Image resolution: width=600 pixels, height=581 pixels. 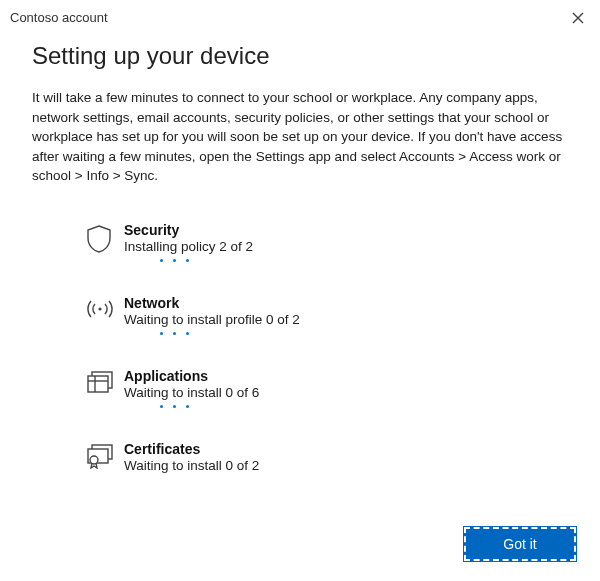 What do you see at coordinates (327, 457) in the screenshot?
I see `setup-item-certificates: Certificates Waiting to install 0 of 2` at bounding box center [327, 457].